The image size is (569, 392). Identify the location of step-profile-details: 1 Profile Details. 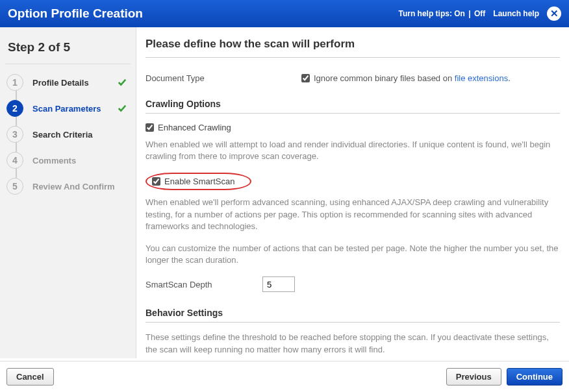
(68, 82).